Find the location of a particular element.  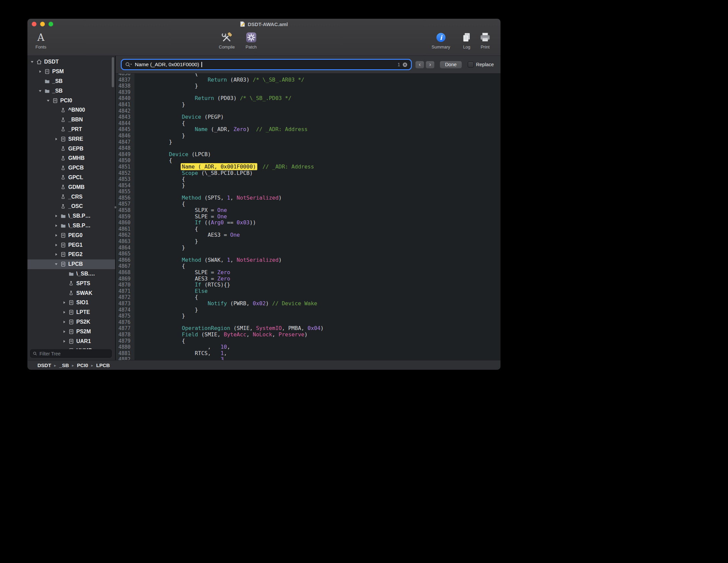

code-line: 4839 is located at coordinates (308, 92).